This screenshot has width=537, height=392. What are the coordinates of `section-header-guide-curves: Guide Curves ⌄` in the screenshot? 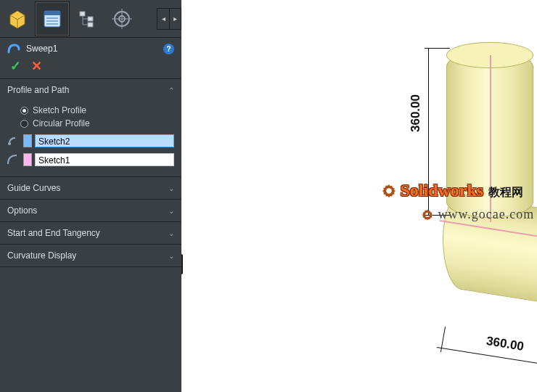 It's located at (91, 188).